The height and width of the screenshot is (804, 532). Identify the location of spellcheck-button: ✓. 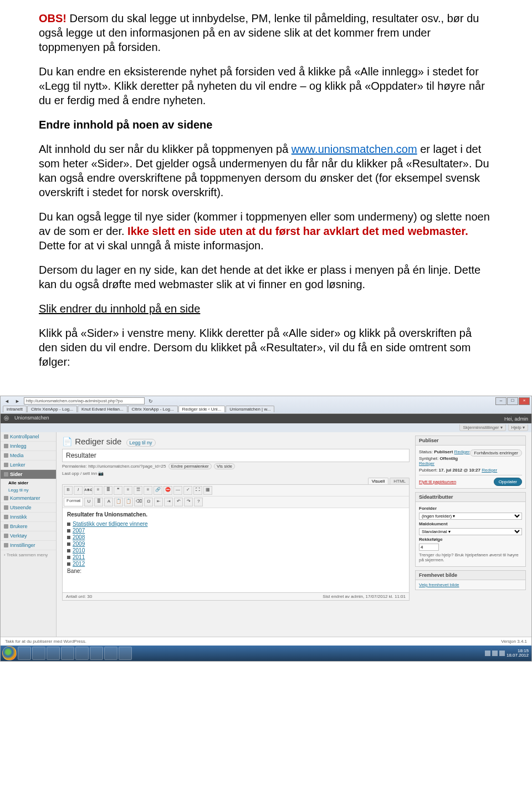
(188, 490).